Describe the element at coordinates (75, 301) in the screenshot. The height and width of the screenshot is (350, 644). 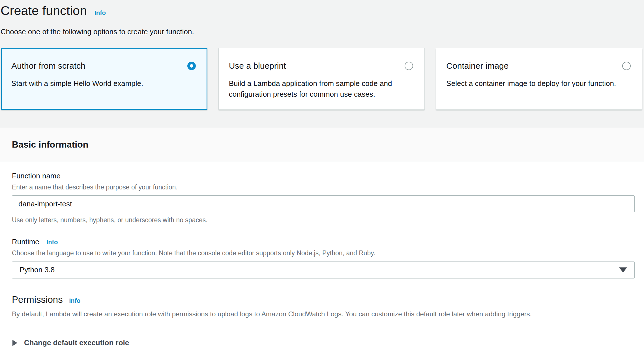
I see `permissions-info-link: Info` at that location.